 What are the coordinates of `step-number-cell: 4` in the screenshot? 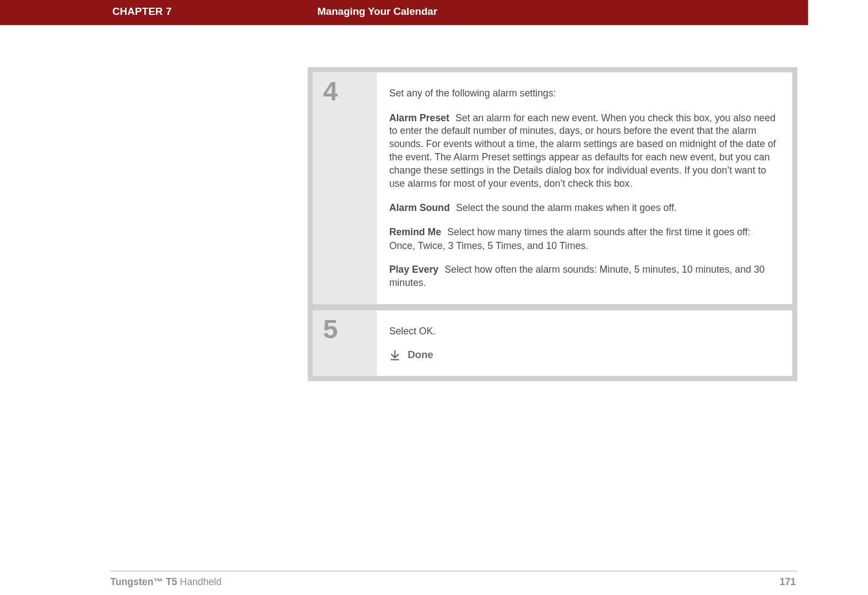 It's located at (345, 188).